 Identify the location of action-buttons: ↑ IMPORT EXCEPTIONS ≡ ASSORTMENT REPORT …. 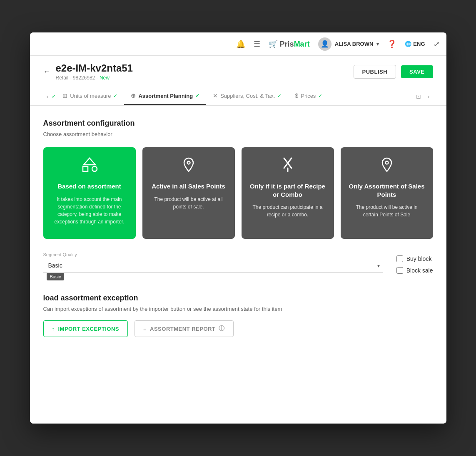
(238, 329).